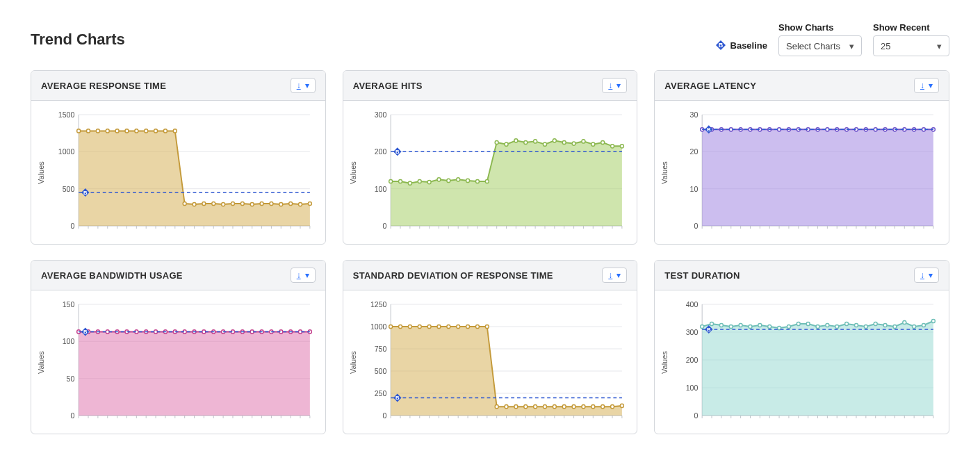 The image size is (980, 460). I want to click on show-recent-dropdown: 25 ▾, so click(911, 46).